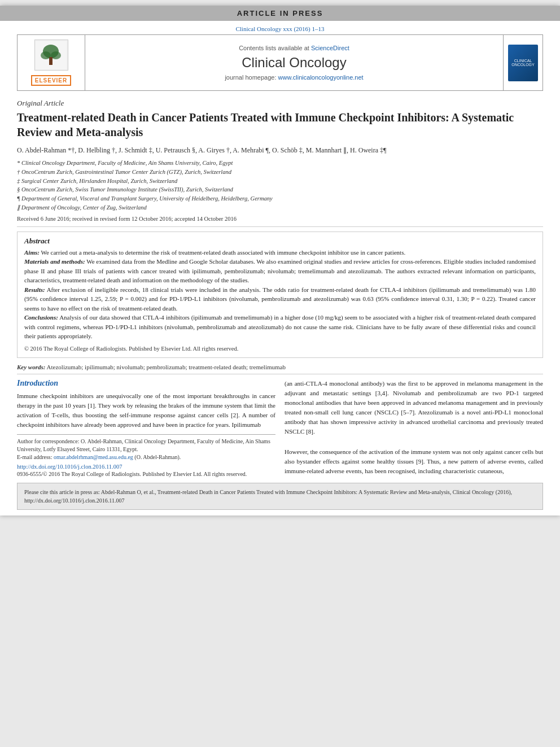 The image size is (560, 747). Describe the element at coordinates (280, 29) in the screenshot. I see `journal-citation: Clinical Oncology xxx (2016) 1–13` at that location.